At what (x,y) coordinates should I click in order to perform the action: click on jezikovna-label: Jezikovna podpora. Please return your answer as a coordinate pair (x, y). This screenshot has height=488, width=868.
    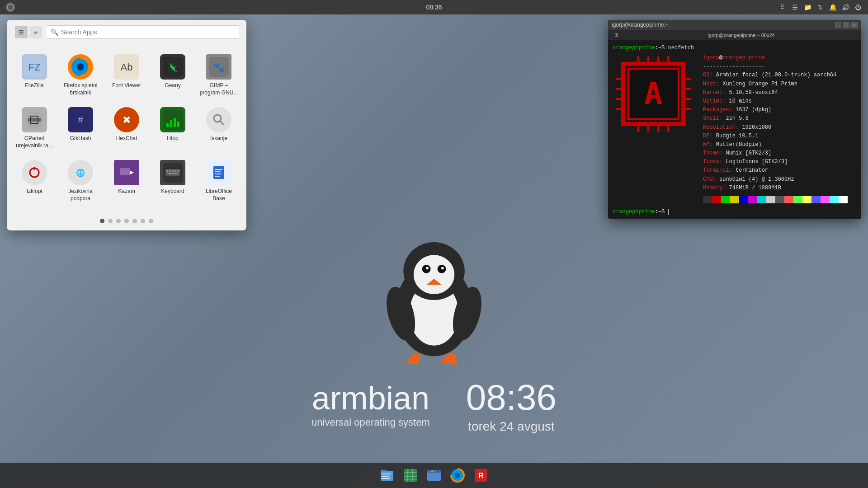
    Looking at the image, I should click on (80, 195).